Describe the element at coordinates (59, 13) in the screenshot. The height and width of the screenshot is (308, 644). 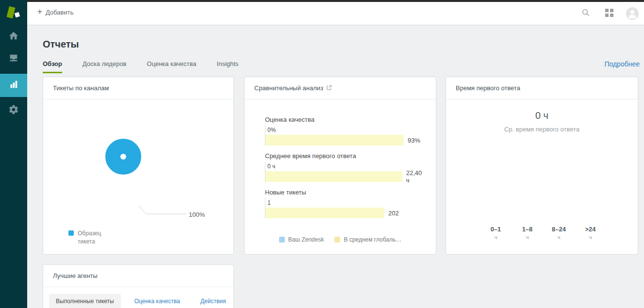
I see `add-button-label: Добавить` at that location.